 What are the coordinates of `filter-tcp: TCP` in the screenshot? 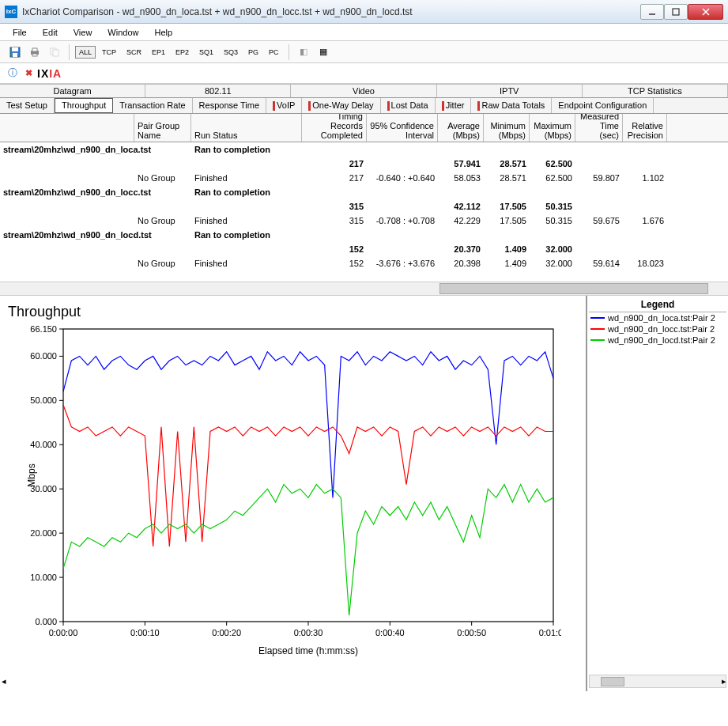 It's located at (109, 52).